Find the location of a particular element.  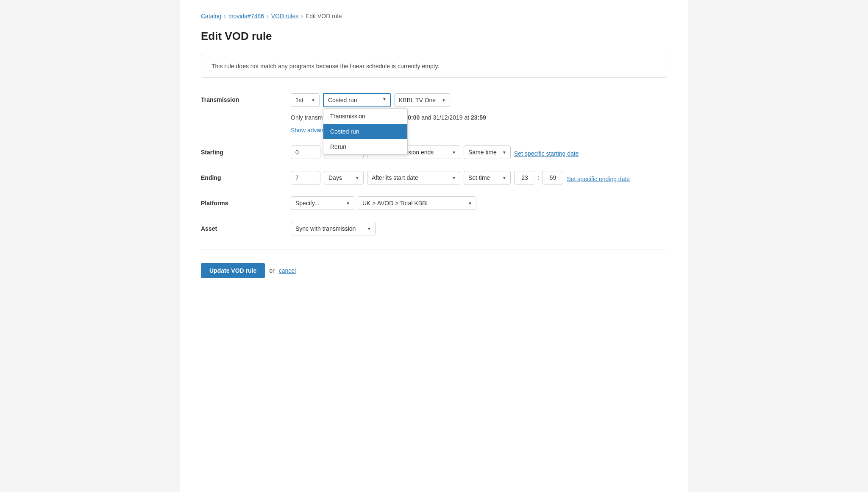

transmission-order-wrapper: 1st 2nd 3rd 4th ▼ is located at coordinates (305, 100).